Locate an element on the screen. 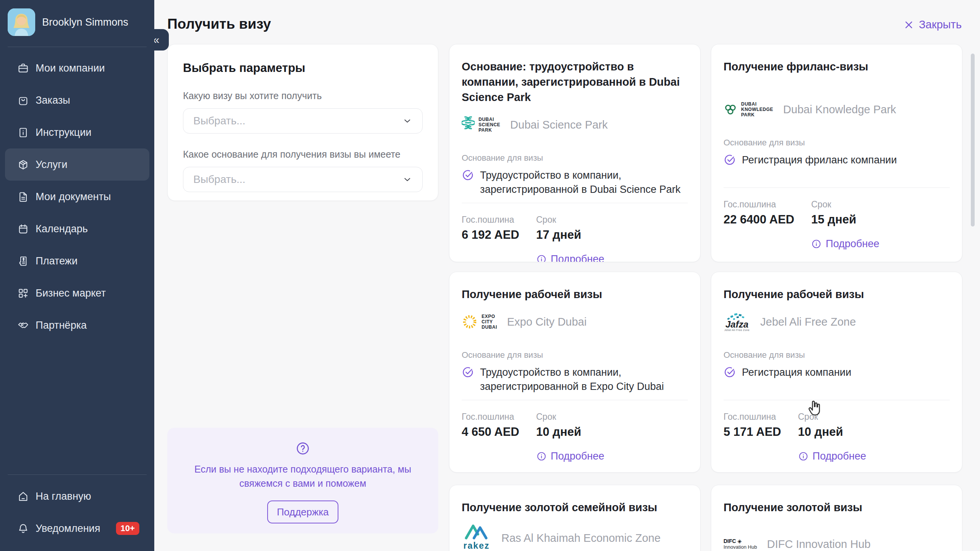 The image size is (980, 551). sidebar-item-business-market: Бизнес маркет is located at coordinates (77, 293).